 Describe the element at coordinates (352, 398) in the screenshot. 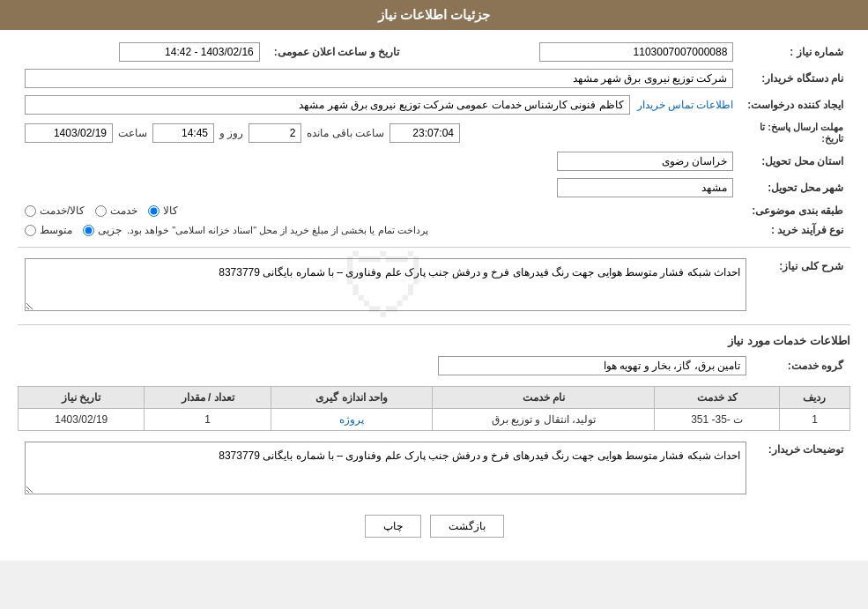

I see `col-vahed: واحد اندازه گیری` at that location.